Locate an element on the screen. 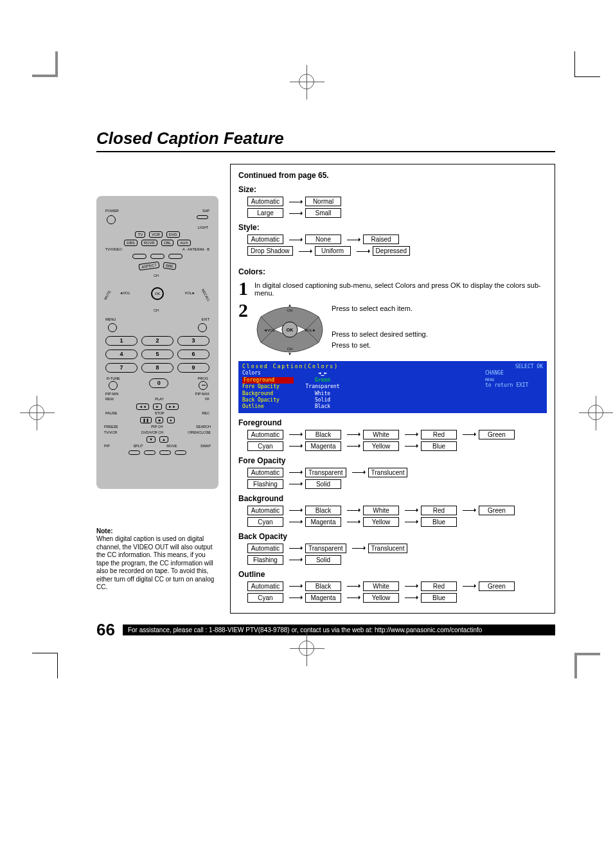 The image size is (613, 868). page-number: 66 is located at coordinates (105, 630).